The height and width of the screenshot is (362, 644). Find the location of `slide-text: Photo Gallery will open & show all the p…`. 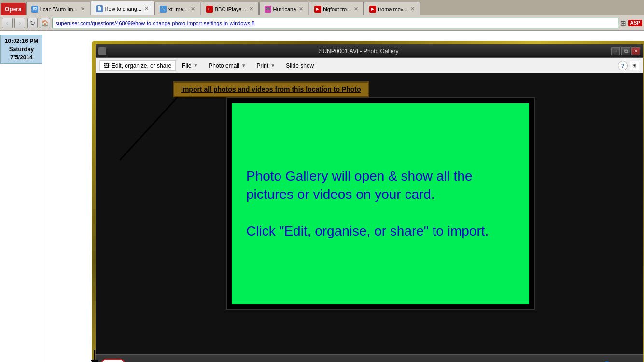

slide-text: Photo Gallery will open & show all the p… is located at coordinates (380, 204).